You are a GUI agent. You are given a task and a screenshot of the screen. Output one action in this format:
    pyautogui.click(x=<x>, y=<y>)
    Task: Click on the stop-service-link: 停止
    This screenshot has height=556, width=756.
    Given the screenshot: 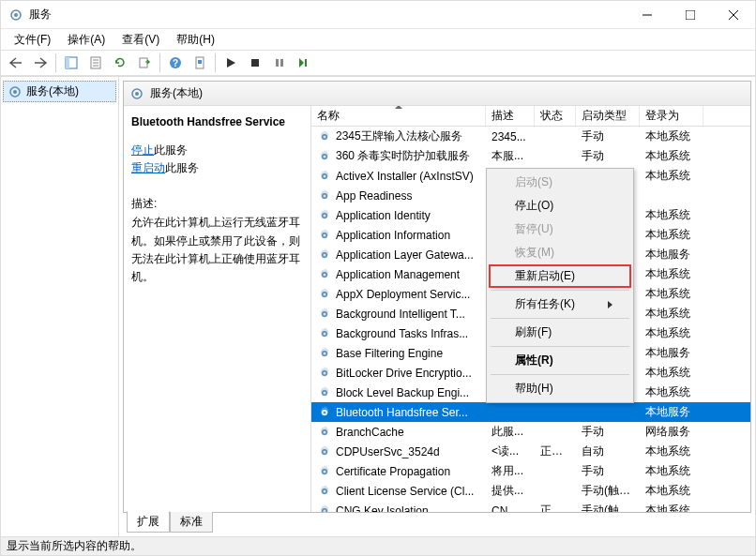 What is the action you would take?
    pyautogui.click(x=143, y=150)
    